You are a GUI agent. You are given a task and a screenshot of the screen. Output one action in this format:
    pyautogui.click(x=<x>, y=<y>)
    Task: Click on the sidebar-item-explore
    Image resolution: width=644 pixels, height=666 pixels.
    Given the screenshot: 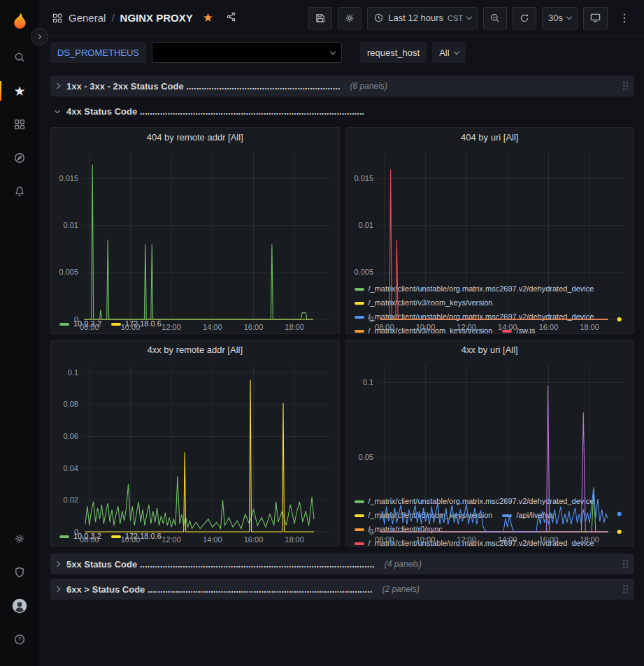 What is the action you would take?
    pyautogui.click(x=20, y=158)
    